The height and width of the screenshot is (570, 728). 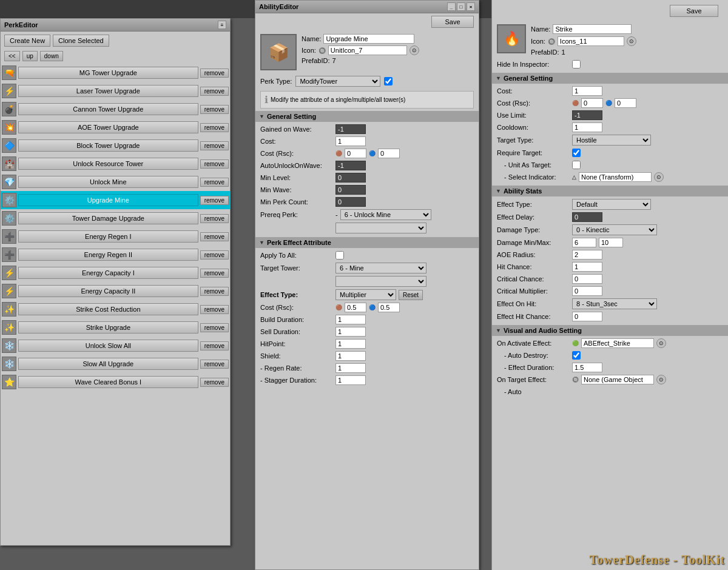 What do you see at coordinates (81, 41) in the screenshot?
I see `clone-selected-button: Clone Selected` at bounding box center [81, 41].